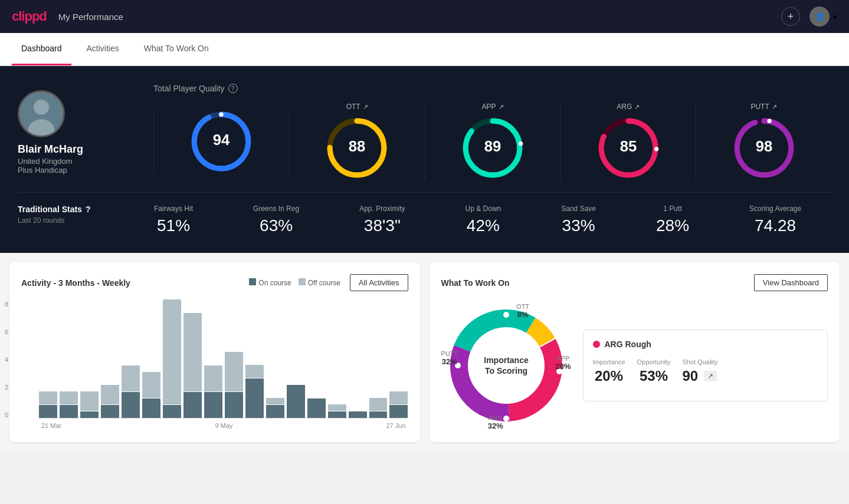  Describe the element at coordinates (654, 371) in the screenshot. I see `arg-stat-opportunity: Opportunity 53%` at that location.